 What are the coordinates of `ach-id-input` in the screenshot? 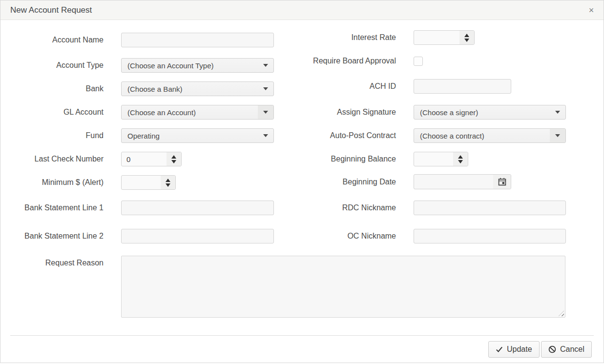 It's located at (462, 86).